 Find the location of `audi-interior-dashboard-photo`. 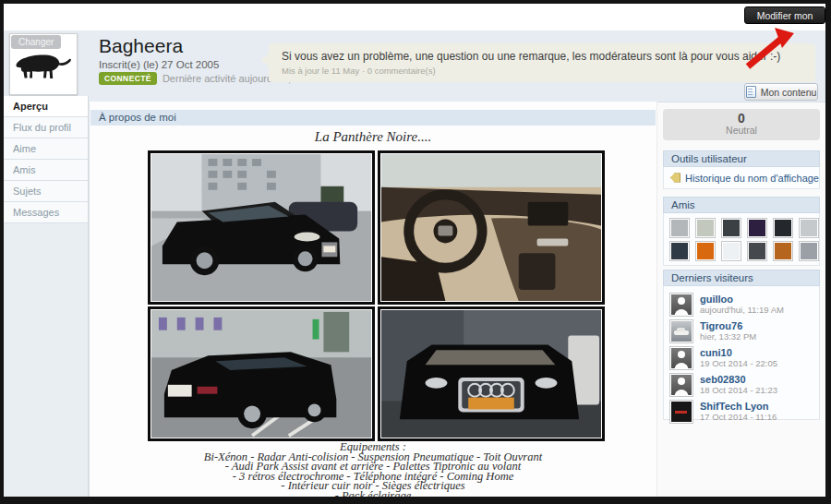

audi-interior-dashboard-photo is located at coordinates (491, 227).